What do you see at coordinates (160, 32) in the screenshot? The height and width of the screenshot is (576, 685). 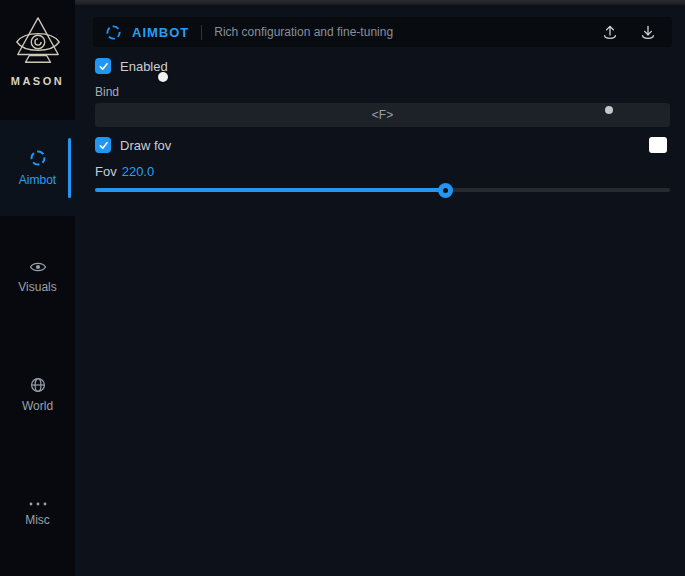 I see `page-title: AIMBOT` at bounding box center [160, 32].